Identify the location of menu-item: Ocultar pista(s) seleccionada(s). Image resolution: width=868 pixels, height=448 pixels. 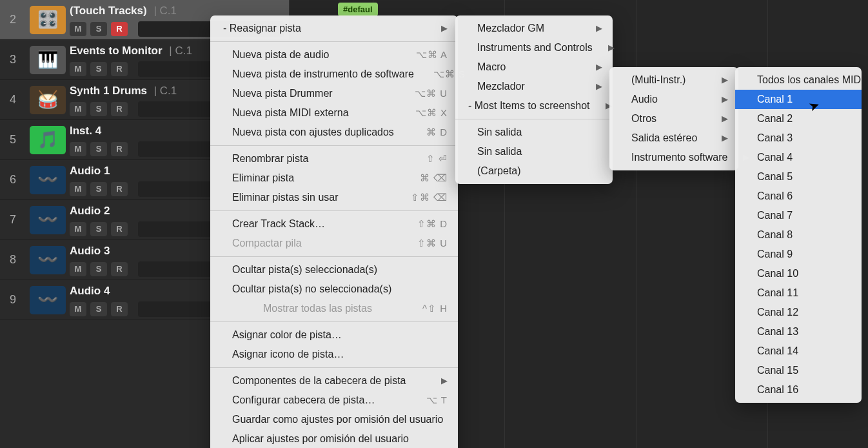
(334, 270).